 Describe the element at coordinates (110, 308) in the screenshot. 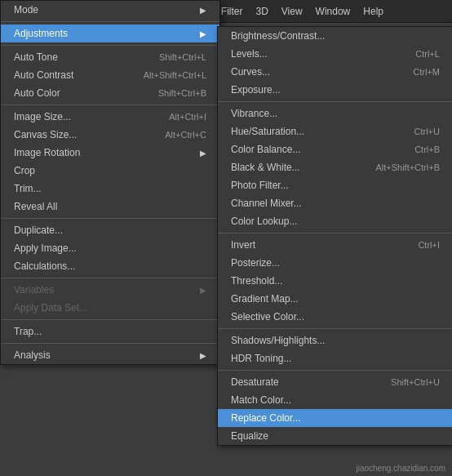

I see `menu-item-apply-data-set: Apply Data Set...` at that location.